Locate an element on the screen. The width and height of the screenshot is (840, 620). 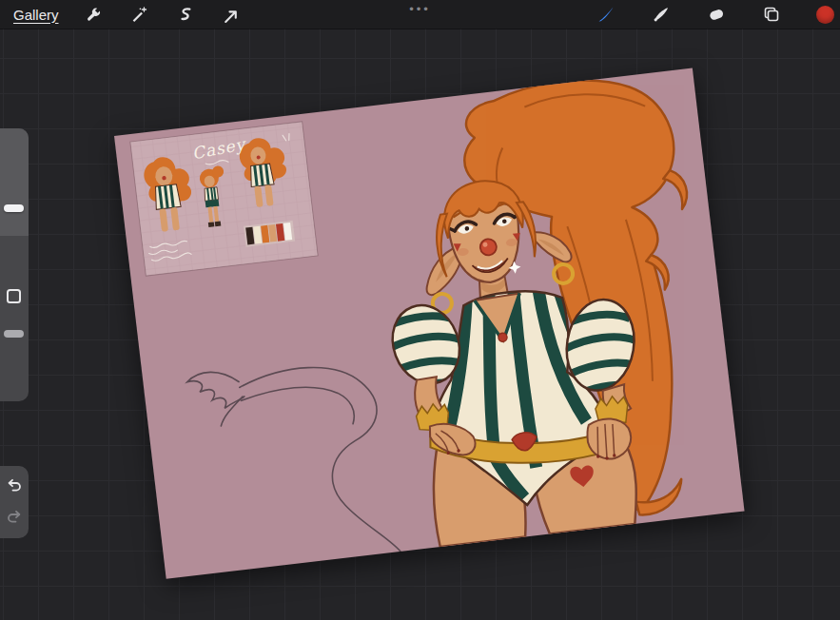
adjustments-button is located at coordinates (140, 14).